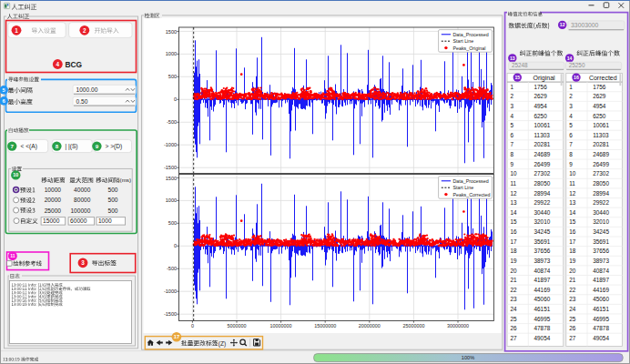 The width and height of the screenshot is (630, 364). I want to click on svg-text: 6, so click(571, 135).